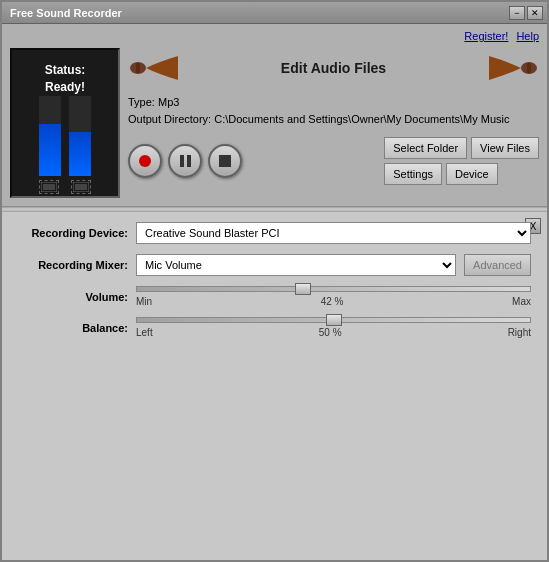  What do you see at coordinates (334, 68) in the screenshot?
I see `edit-audio-title: Edit Audio Files` at bounding box center [334, 68].